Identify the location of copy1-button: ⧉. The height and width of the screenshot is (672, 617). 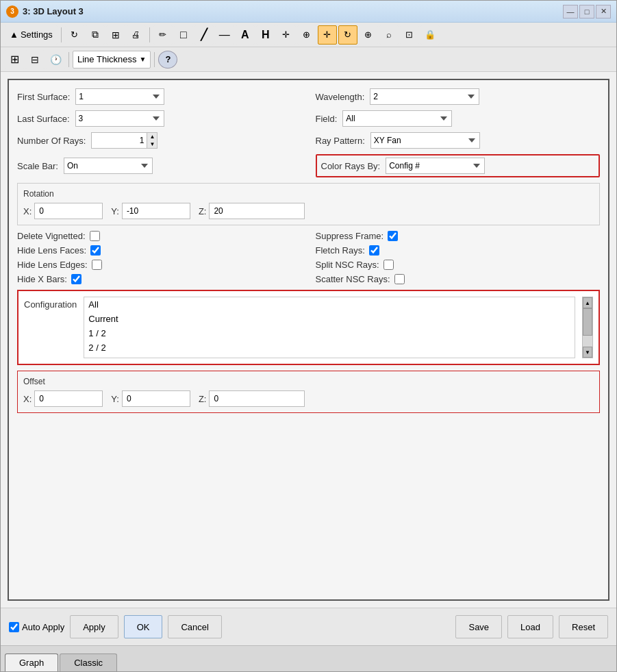
(95, 35).